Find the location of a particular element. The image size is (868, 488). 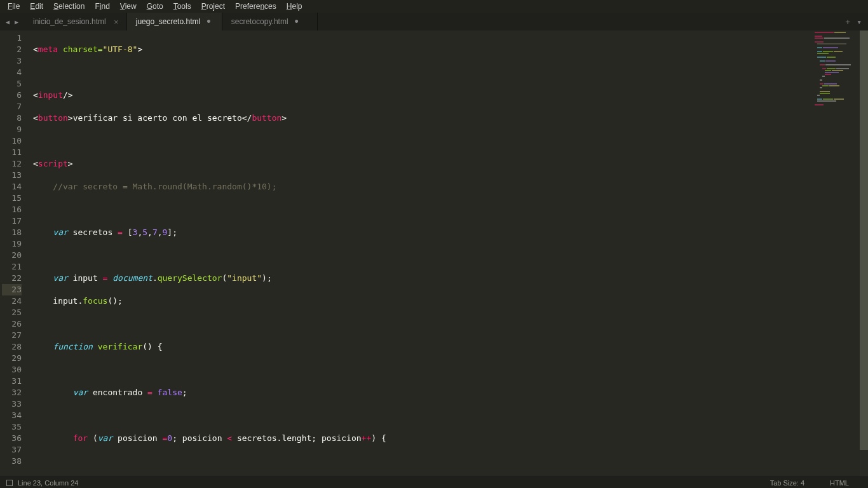

tab-bar-actions: + ▾ is located at coordinates (857, 22).